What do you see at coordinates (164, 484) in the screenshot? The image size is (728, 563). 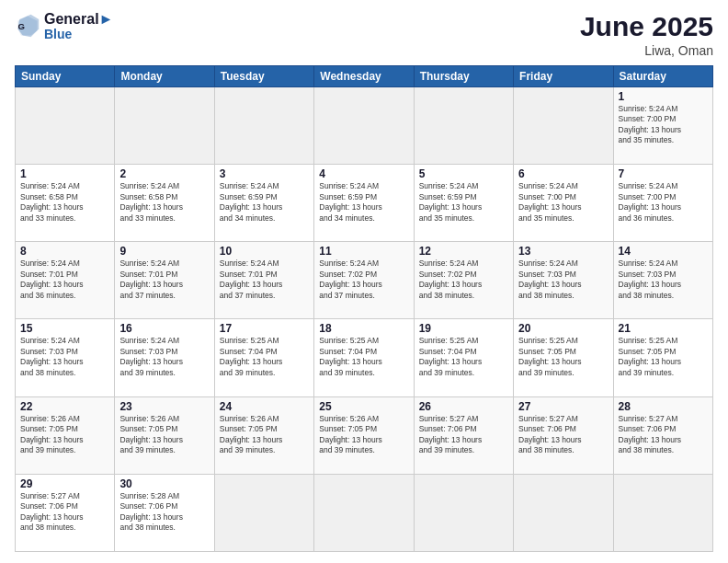 I see `day-number: 30` at bounding box center [164, 484].